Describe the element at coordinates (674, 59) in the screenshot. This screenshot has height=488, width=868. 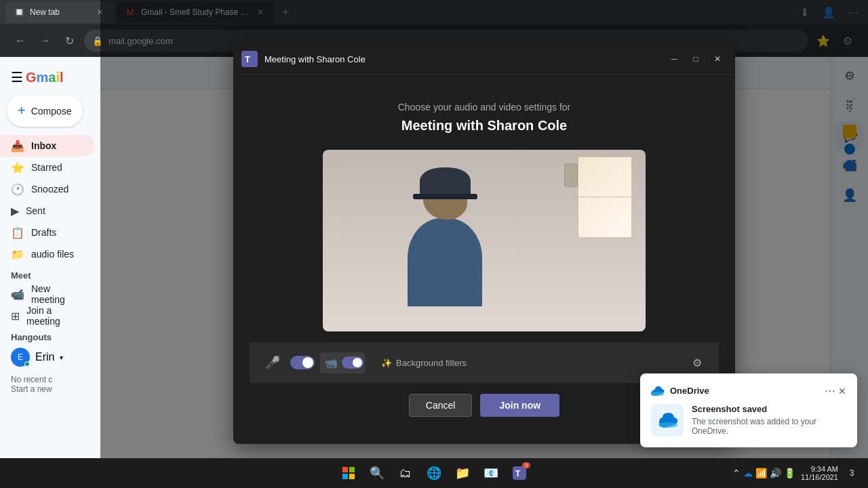
I see `minimize-btn: ─` at that location.